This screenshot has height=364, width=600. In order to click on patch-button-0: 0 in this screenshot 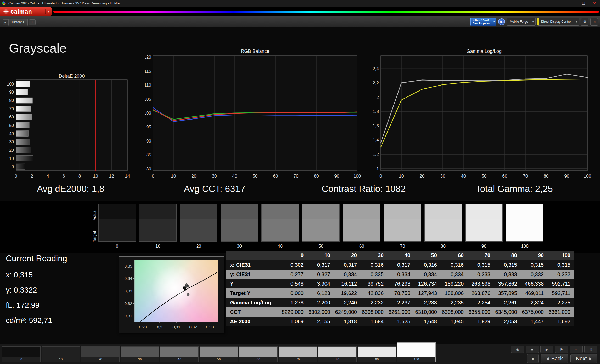, I will do `click(21, 354)`.